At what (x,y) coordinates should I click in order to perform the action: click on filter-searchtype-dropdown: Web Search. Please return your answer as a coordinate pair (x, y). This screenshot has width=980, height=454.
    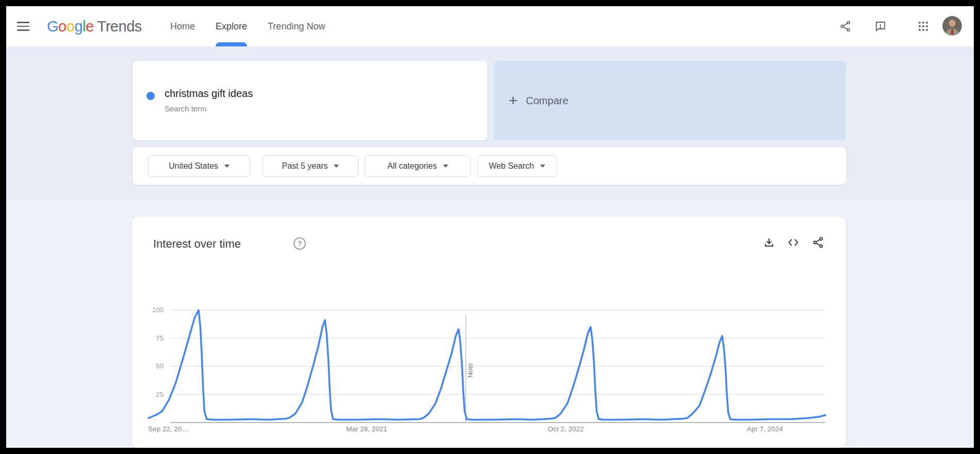
    Looking at the image, I should click on (517, 166).